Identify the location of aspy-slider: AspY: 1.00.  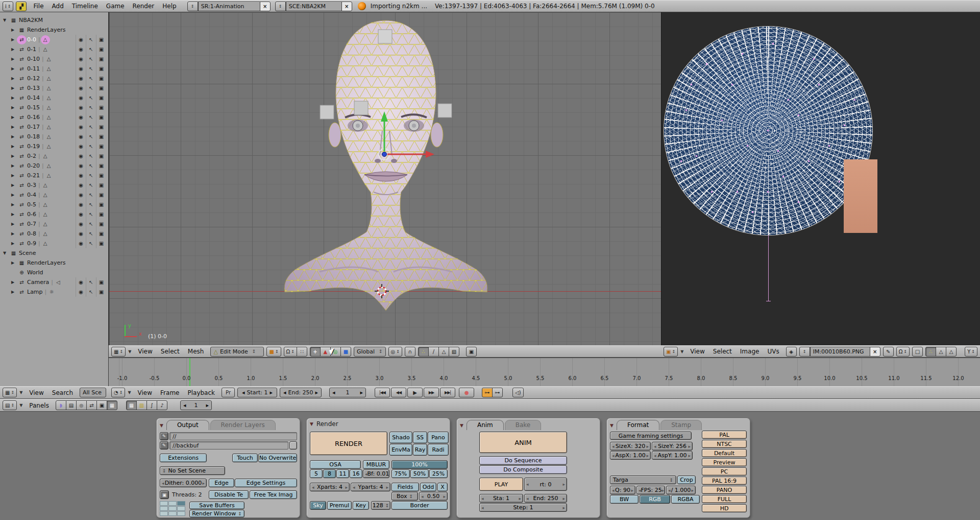
(672, 456).